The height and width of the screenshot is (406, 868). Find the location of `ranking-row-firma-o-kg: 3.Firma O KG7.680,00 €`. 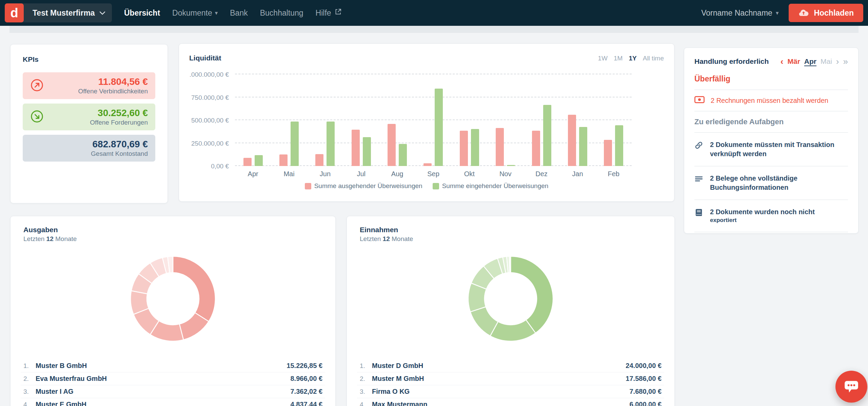

ranking-row-firma-o-kg: 3.Firma O KG7.680,00 € is located at coordinates (511, 392).